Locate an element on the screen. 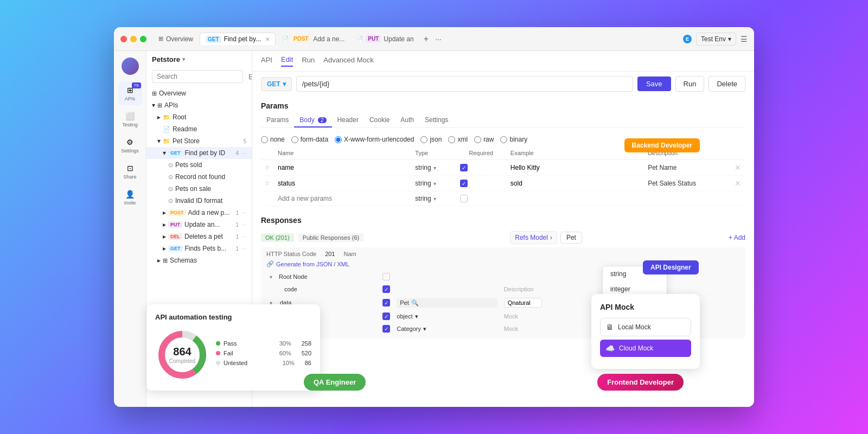 This screenshot has height=434, width=868. find-pet-chevron-icon: ▾ is located at coordinates (164, 153).